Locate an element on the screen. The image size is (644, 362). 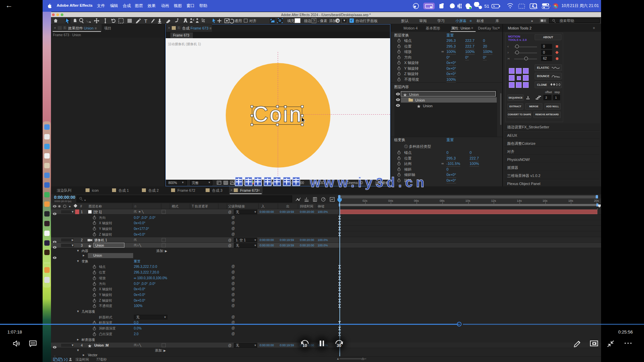
svg-text: 30 is located at coordinates (339, 346).